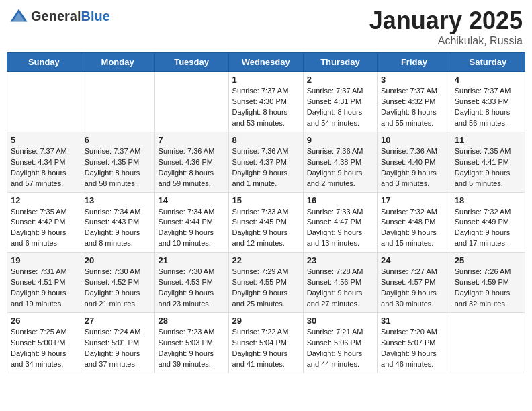 The image size is (532, 411). I want to click on location-title: Achikulak, Russia, so click(446, 41).